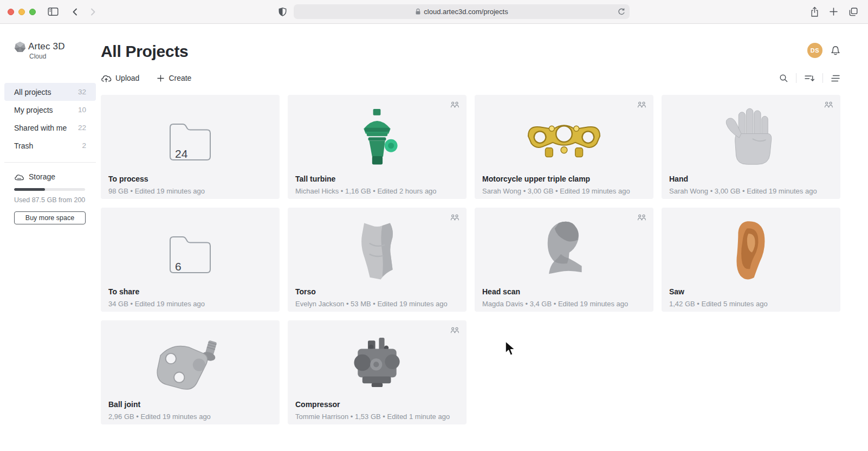 The width and height of the screenshot is (868, 451). What do you see at coordinates (174, 78) in the screenshot?
I see `create-button: Create` at bounding box center [174, 78].